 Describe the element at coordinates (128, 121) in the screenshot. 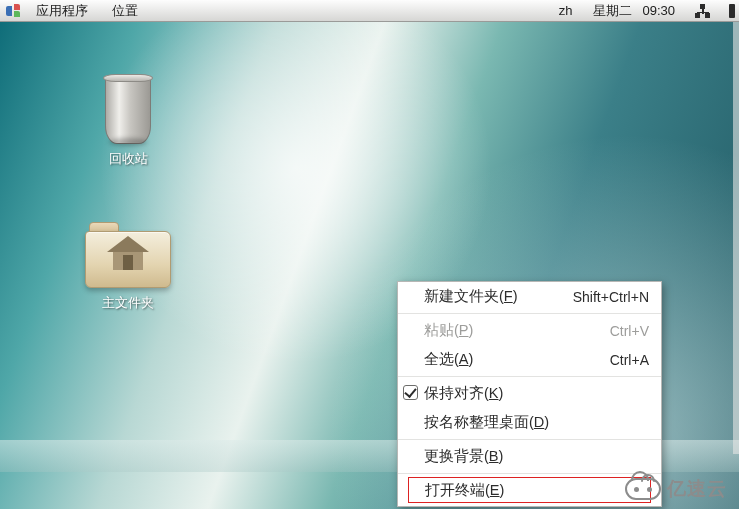

I see `desktop-icon-trash: 回收站` at that location.